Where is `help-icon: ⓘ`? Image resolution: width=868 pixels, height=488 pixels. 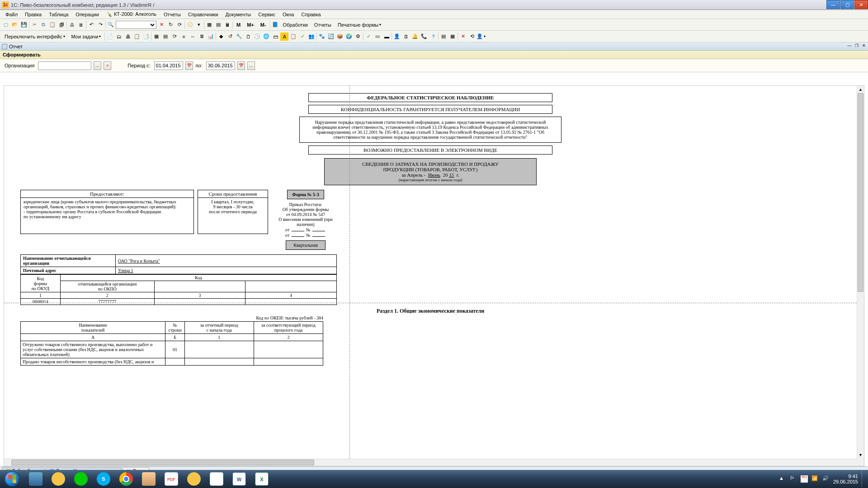 help-icon: ⓘ is located at coordinates (190, 25).